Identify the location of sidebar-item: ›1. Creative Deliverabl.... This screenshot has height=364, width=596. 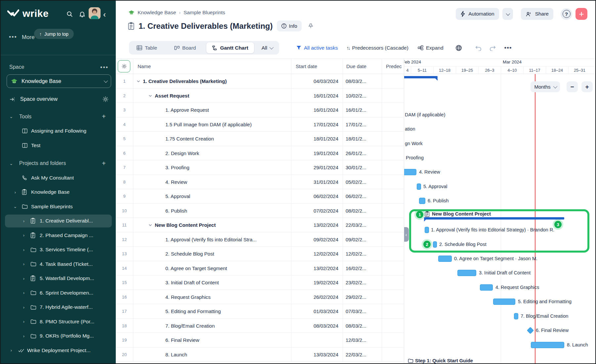
(58, 221).